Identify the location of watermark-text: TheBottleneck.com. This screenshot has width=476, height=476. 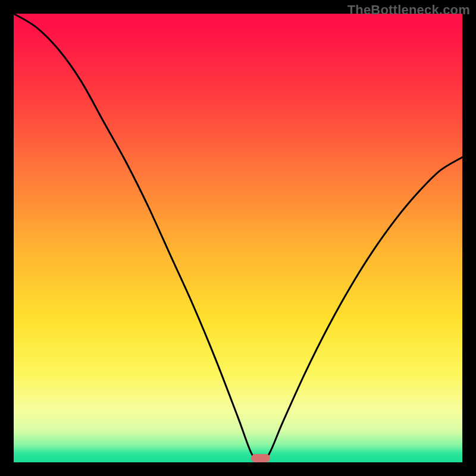
(409, 10).